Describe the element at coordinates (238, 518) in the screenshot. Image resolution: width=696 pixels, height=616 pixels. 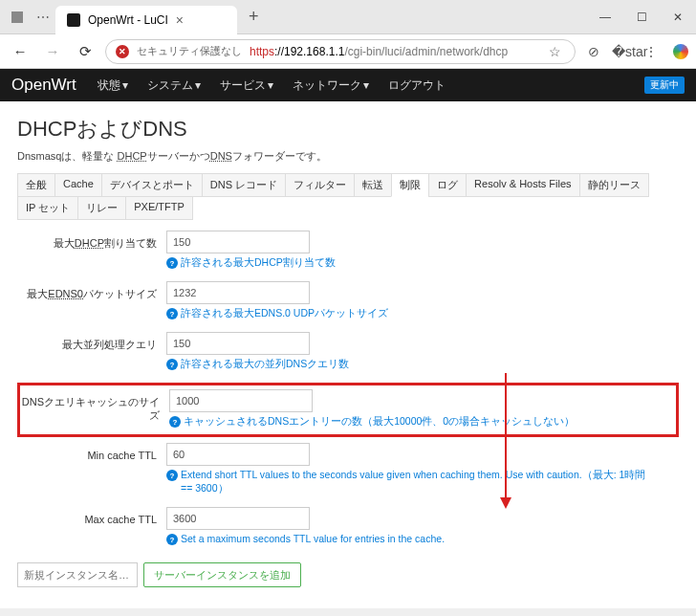
I see `input-max-ttl` at that location.